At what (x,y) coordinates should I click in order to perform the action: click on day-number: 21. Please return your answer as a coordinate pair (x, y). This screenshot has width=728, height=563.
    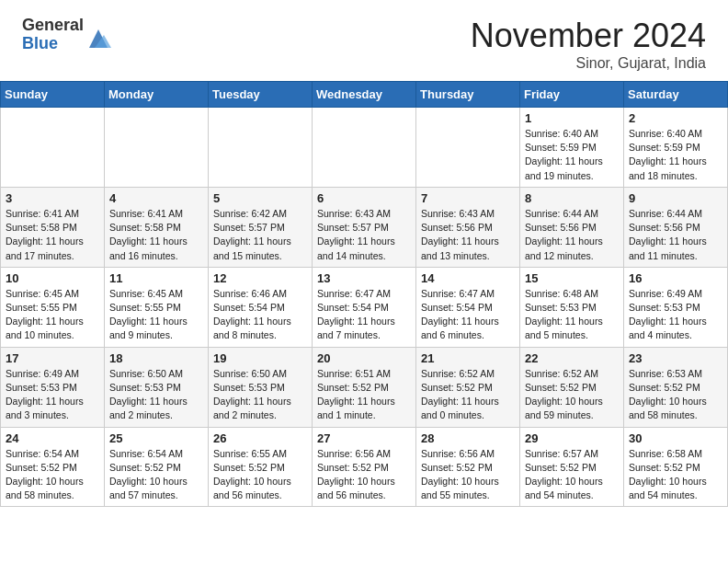
    Looking at the image, I should click on (468, 359).